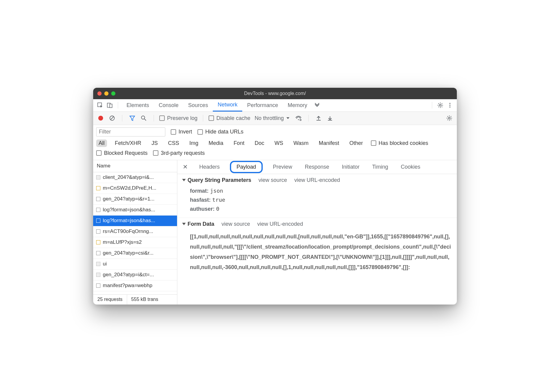 This screenshot has width=550, height=392. Describe the element at coordinates (440, 105) in the screenshot. I see `settings-gear-icon` at that location.